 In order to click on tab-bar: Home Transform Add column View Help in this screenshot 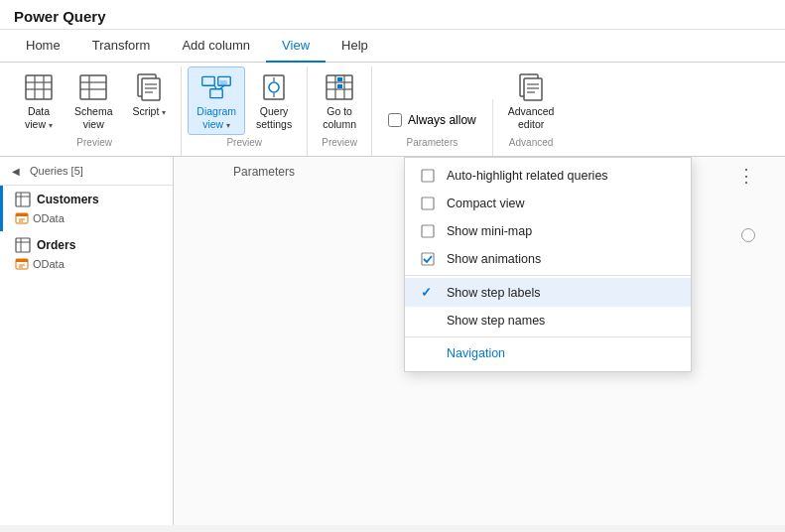, I will do `click(393, 46)`.